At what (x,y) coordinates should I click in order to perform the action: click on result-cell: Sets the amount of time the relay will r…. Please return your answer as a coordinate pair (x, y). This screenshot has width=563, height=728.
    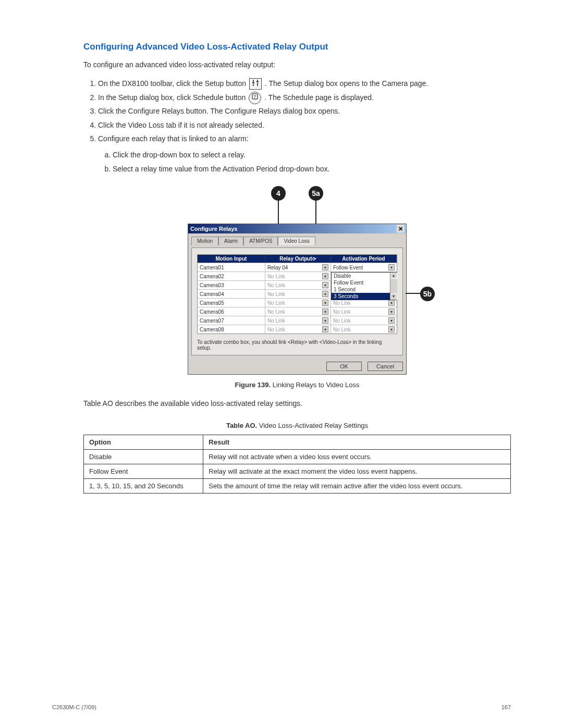
    Looking at the image, I should click on (357, 486).